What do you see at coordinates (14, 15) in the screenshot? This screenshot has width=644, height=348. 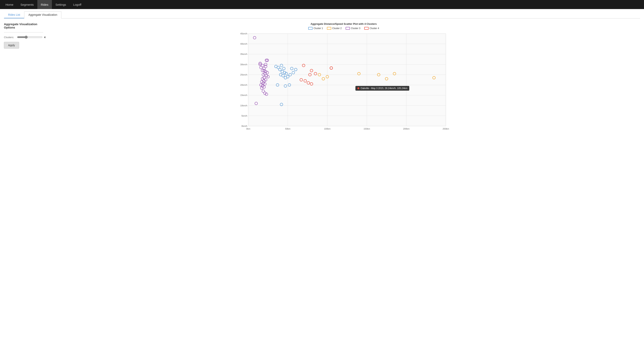 I see `tab-rides-list: Rides List` at bounding box center [14, 15].